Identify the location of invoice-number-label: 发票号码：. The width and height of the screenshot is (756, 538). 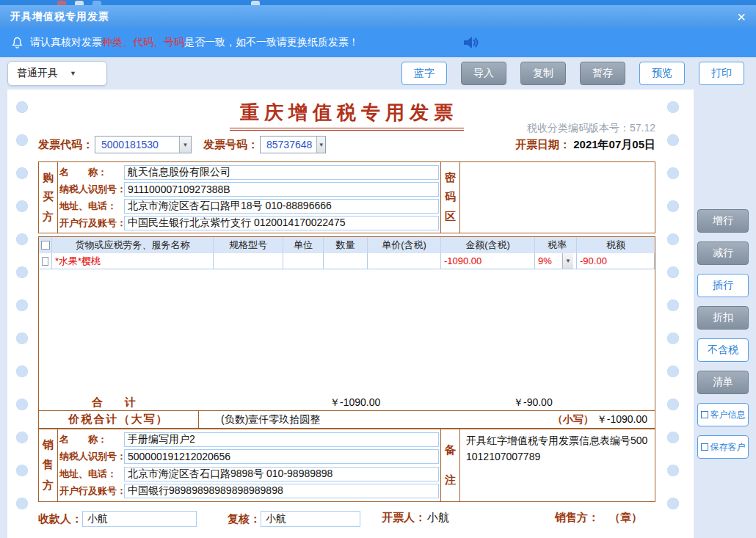
(230, 145).